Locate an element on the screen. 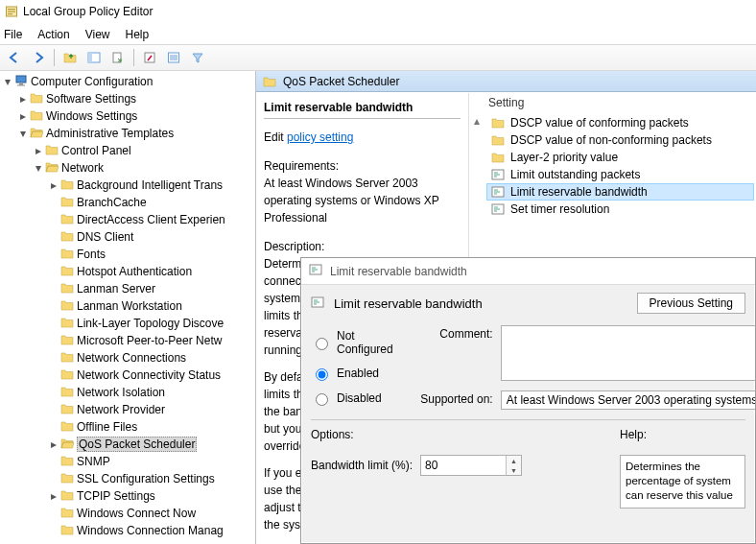 Image resolution: width=756 pixels, height=544 pixels. setting-icon is located at coordinates (498, 192).